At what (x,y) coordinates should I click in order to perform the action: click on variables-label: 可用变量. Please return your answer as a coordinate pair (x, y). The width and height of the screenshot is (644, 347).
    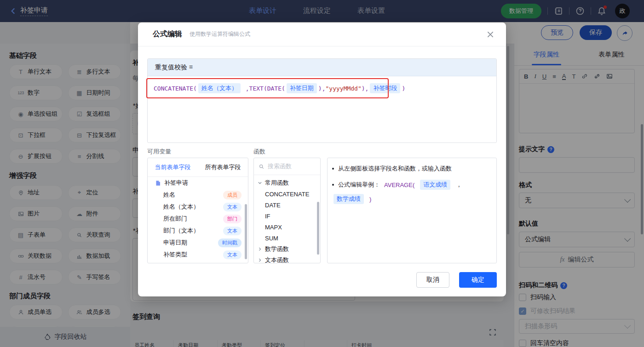
    Looking at the image, I should click on (159, 152).